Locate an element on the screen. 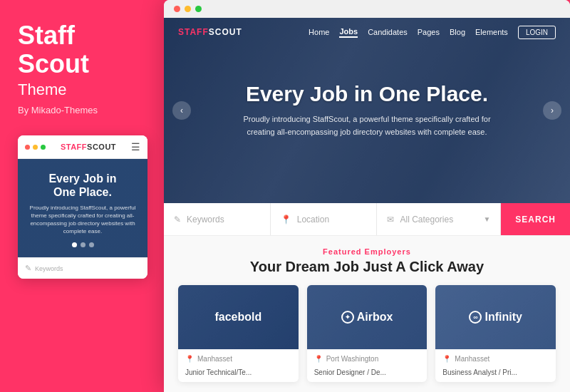 This screenshot has height=392, width=570. hero-arrow-left: ‹ is located at coordinates (182, 110).